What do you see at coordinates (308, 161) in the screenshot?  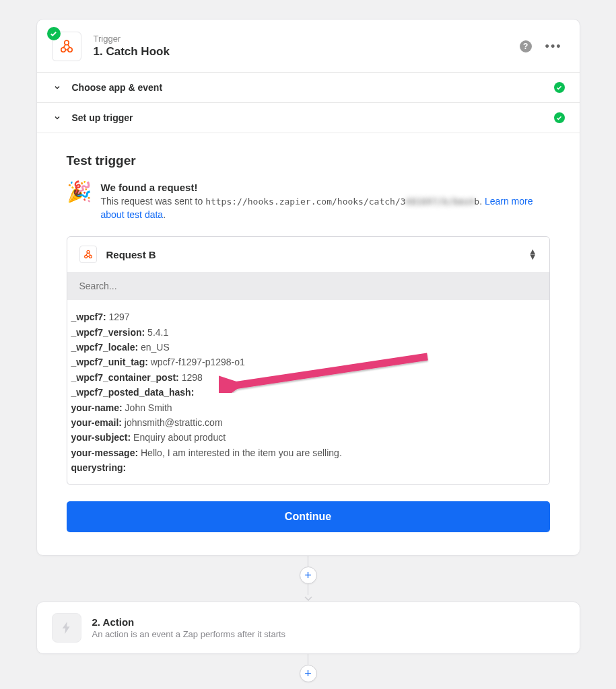 I see `test-trigger-title: Test trigger` at bounding box center [308, 161].